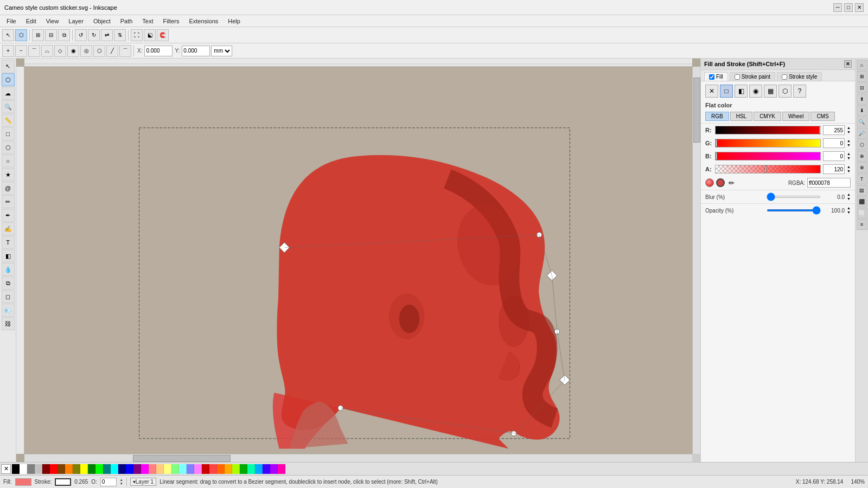 The image size is (868, 488). I want to click on x-input, so click(158, 51).